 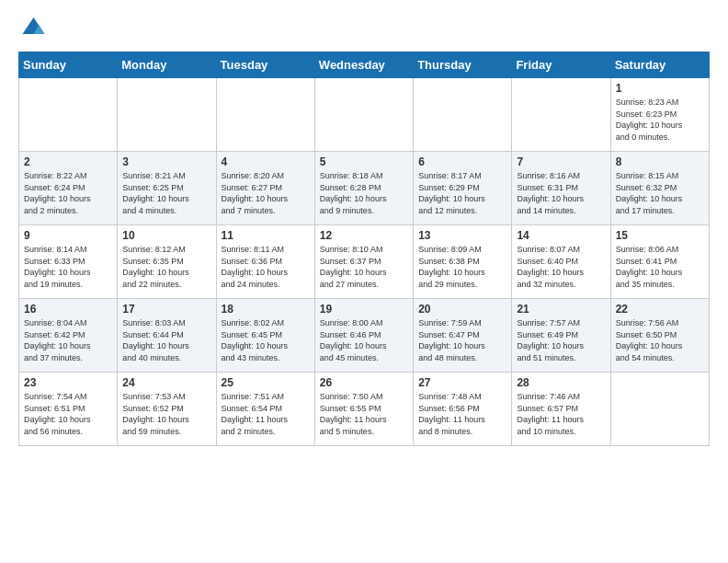 I want to click on calendar-cell: 5Sunrise: 8:18 AM Sunset: 6:28 PM Daylig…, so click(x=364, y=189).